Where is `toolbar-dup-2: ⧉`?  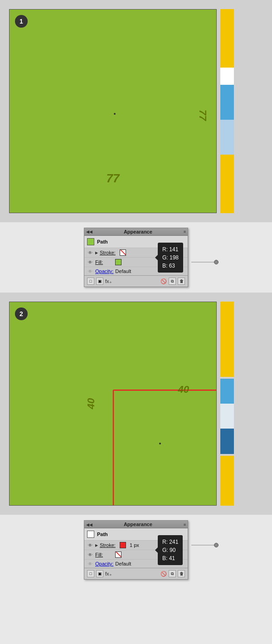 toolbar-dup-2: ⧉ is located at coordinates (172, 574).